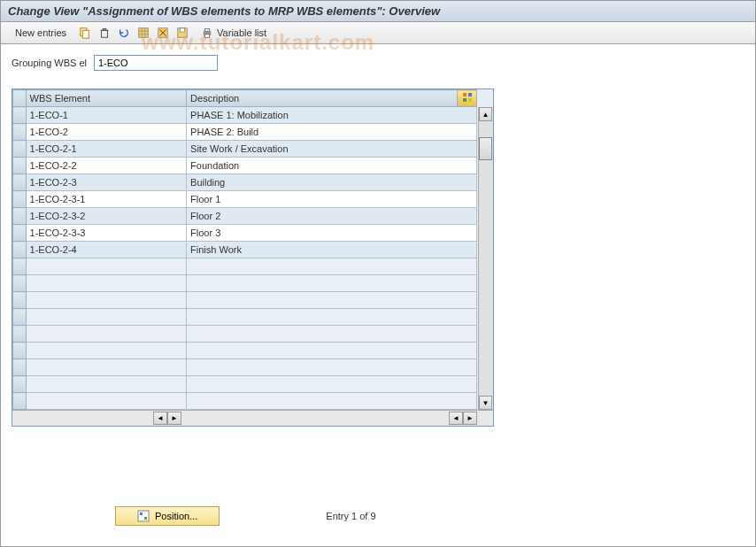  I want to click on cell-wbs: 1-ECO-2-3-2, so click(106, 216).